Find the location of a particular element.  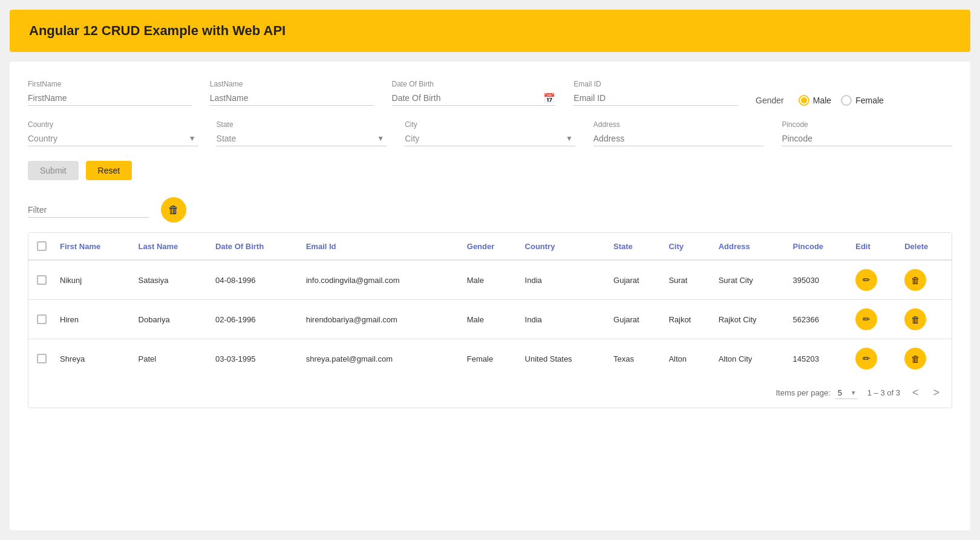

email-input is located at coordinates (656, 98).